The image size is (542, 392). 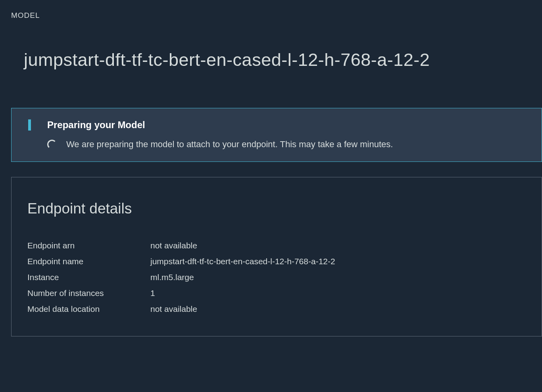 What do you see at coordinates (172, 277) in the screenshot?
I see `detail-value: ml.m5.large` at bounding box center [172, 277].